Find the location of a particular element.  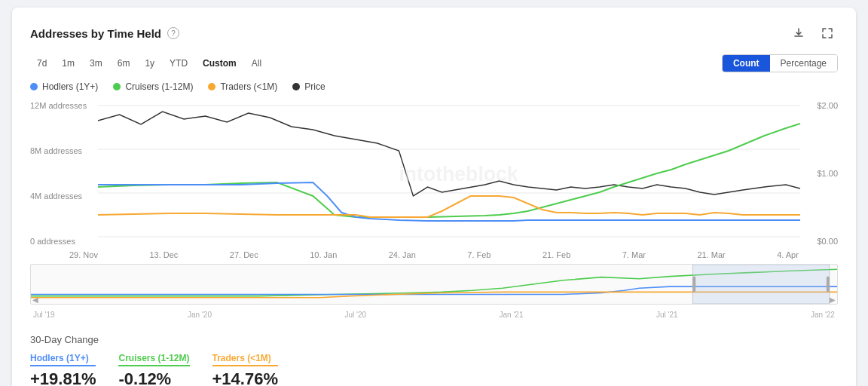

x-label-4: 24. Jan is located at coordinates (402, 255).